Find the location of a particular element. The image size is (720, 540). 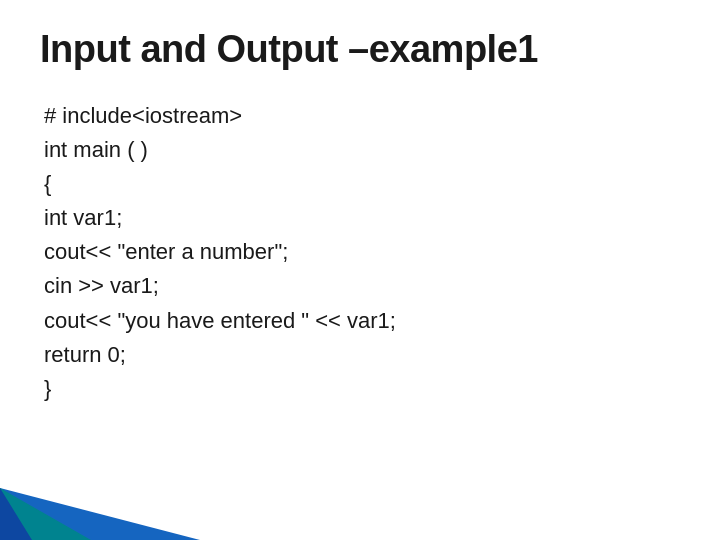

code-line-3: { is located at coordinates (360, 184).